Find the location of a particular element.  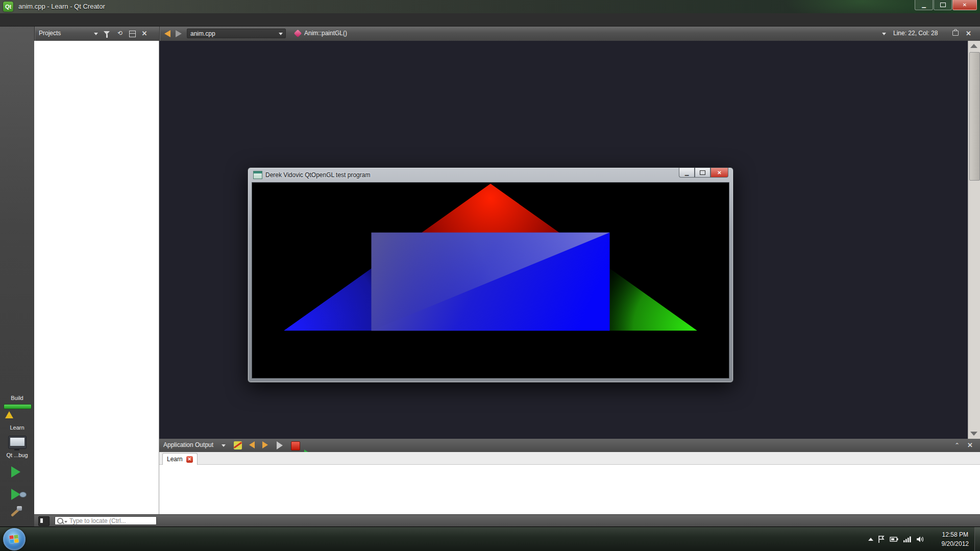

window-title: anim.cpp - Learn - Qt Creator is located at coordinates (62, 6).